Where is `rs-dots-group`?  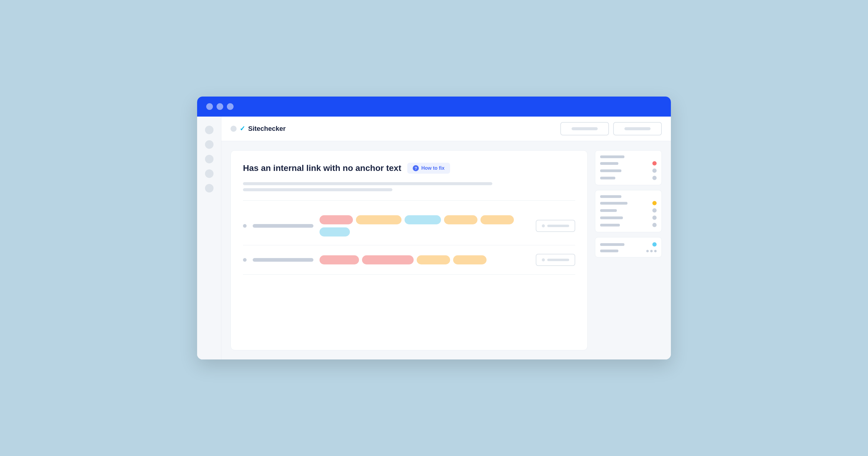
rs-dots-group is located at coordinates (652, 251).